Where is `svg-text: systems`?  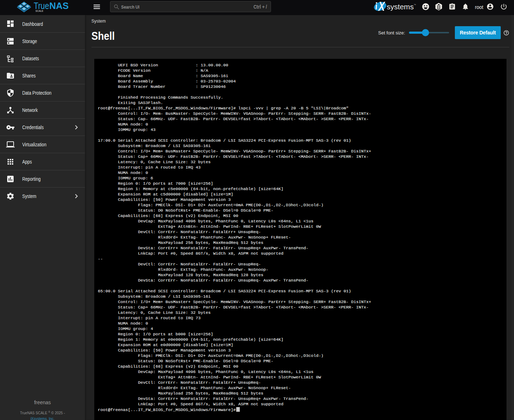
svg-text: systems is located at coordinates (400, 6).